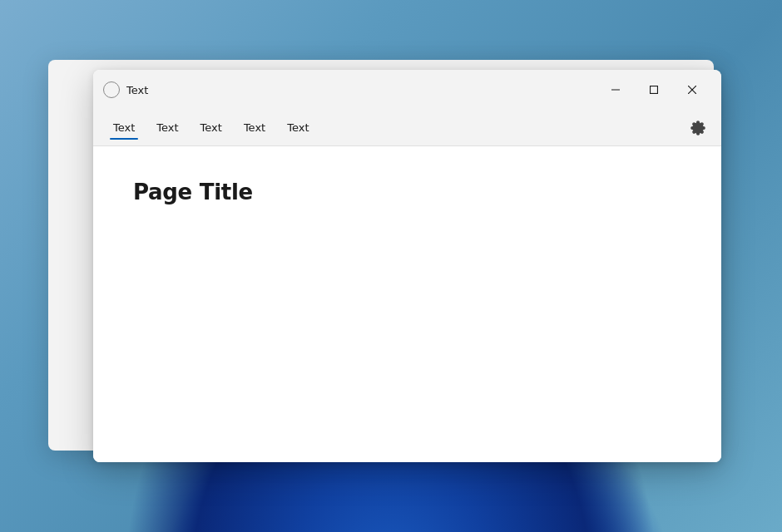  What do you see at coordinates (124, 128) in the screenshot?
I see `nav-tab-0: Text` at bounding box center [124, 128].